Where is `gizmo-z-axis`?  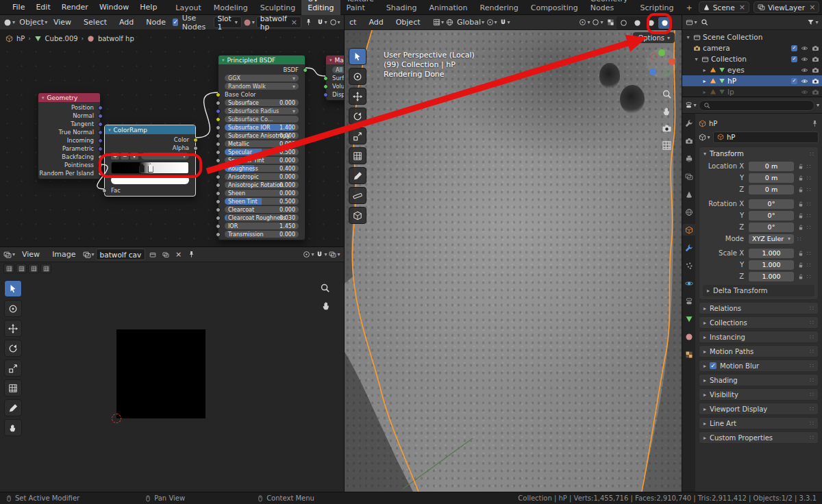
gizmo-z-axis is located at coordinates (653, 72).